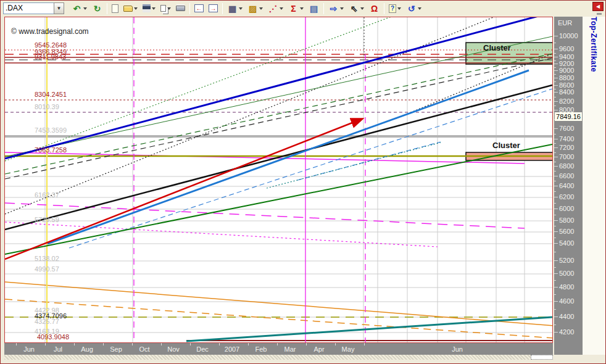 The image size is (606, 364). I want to click on y-axis-tick-label: 4200, so click(567, 332).